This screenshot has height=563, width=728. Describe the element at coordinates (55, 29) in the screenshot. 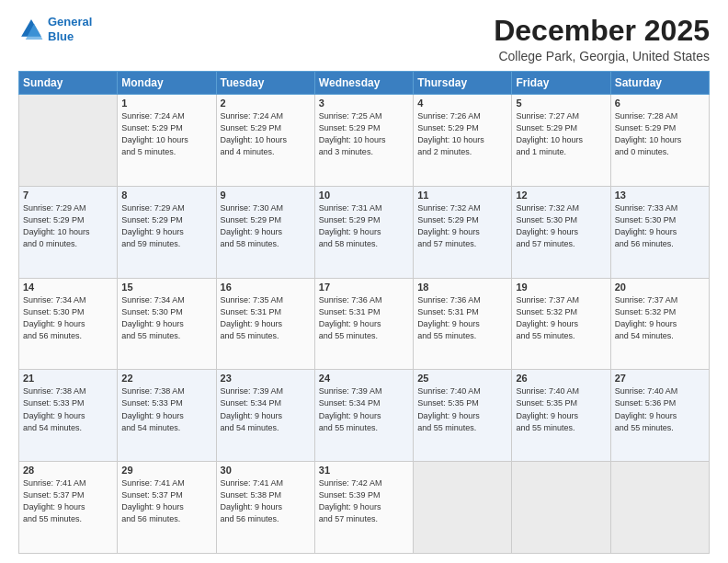

I see `logo: General Blue` at that location.